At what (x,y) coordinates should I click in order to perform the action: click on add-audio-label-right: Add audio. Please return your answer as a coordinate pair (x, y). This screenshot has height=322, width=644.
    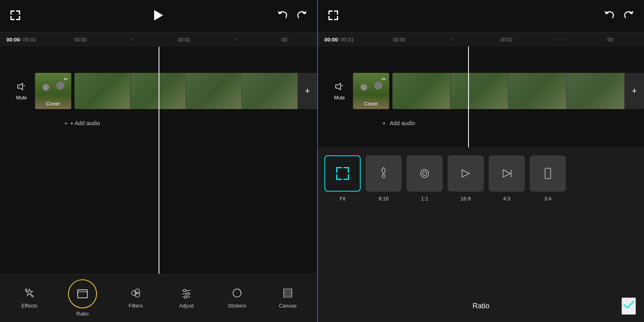
    Looking at the image, I should click on (402, 123).